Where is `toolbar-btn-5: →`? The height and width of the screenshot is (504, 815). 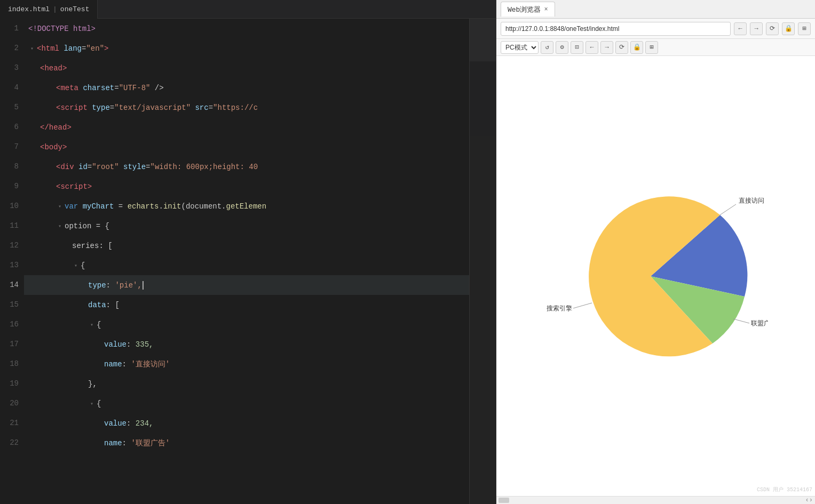 toolbar-btn-5: → is located at coordinates (607, 47).